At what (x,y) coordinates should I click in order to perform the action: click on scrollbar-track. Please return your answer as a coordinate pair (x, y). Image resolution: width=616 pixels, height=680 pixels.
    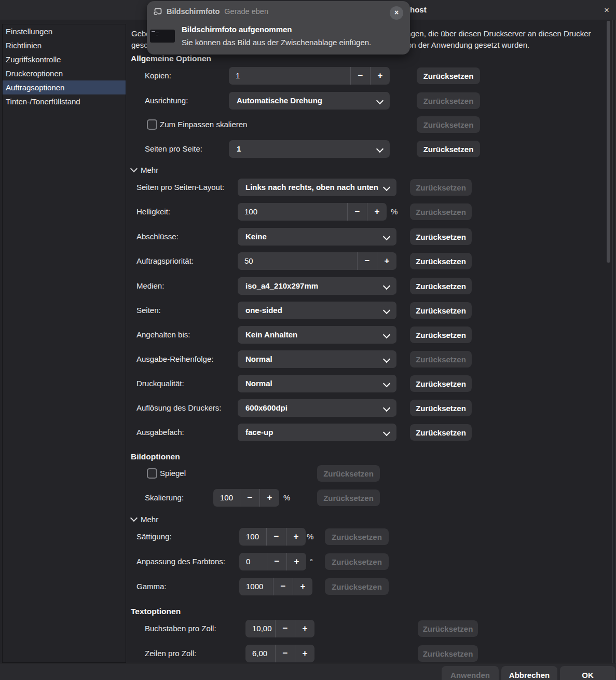
    Looking at the image, I should click on (612, 342).